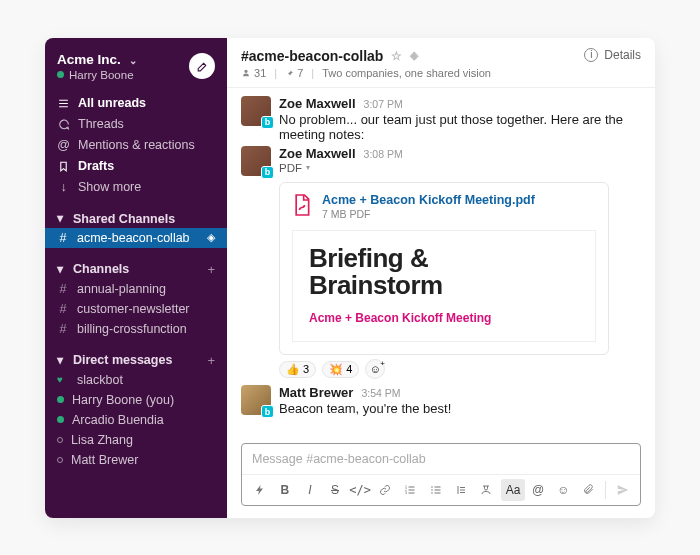 The image size is (700, 555). Describe the element at coordinates (428, 200) in the screenshot. I see `file-title: Acme + Beacon Kickoff Meeting.pdf` at that location.